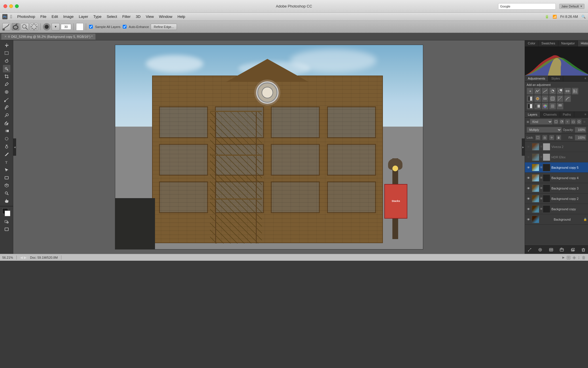 This screenshot has height=368, width=588. What do you see at coordinates (552, 138) in the screenshot?
I see `lock-position-btn` at bounding box center [552, 138].